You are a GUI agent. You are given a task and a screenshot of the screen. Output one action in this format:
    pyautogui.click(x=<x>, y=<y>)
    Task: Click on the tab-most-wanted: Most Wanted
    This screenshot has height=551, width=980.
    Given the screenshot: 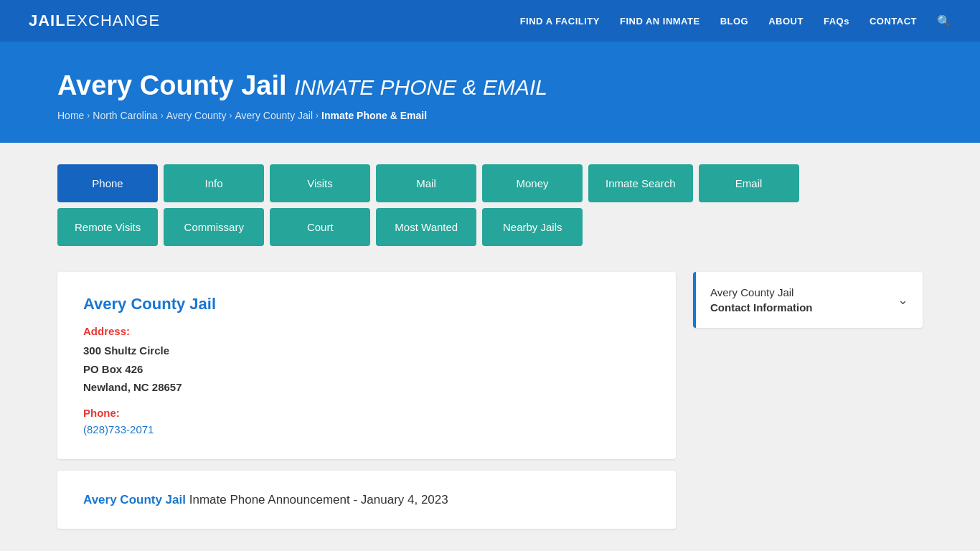 What is the action you would take?
    pyautogui.click(x=426, y=227)
    